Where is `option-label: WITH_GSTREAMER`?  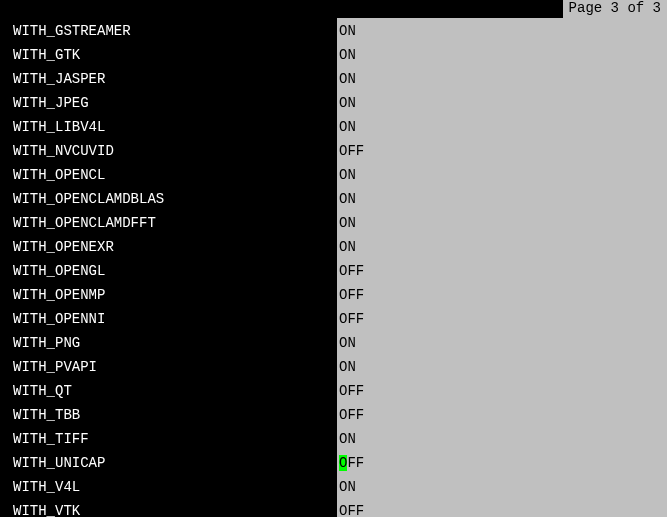
option-label: WITH_GSTREAMER is located at coordinates (72, 31).